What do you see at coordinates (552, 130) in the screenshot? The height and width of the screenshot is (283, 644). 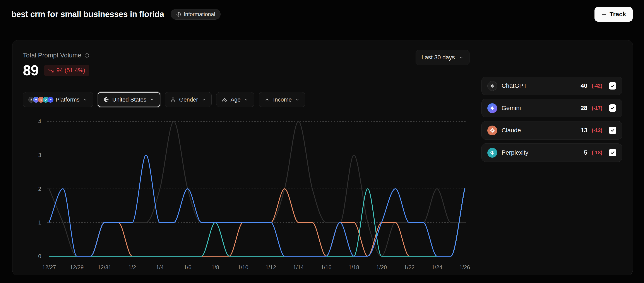 I see `legend-item-claude: Claude 13 (-12)` at bounding box center [552, 130].